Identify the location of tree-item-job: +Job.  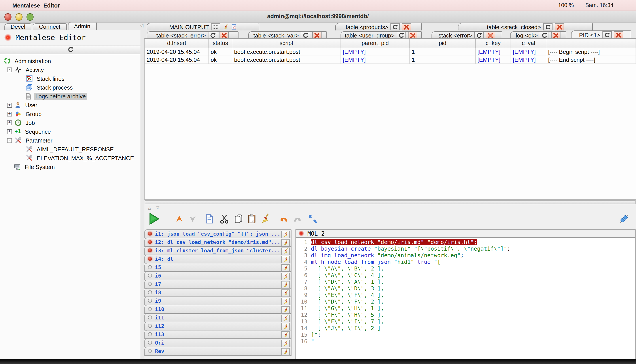
(70, 122).